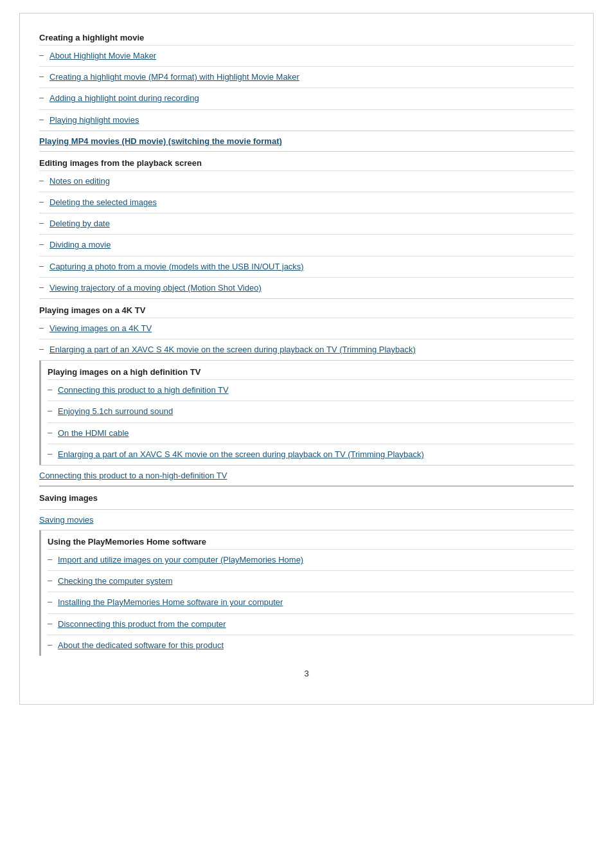 Image resolution: width=613 pixels, height=868 pixels. What do you see at coordinates (40, 413) in the screenshot?
I see `left-bar` at bounding box center [40, 413].